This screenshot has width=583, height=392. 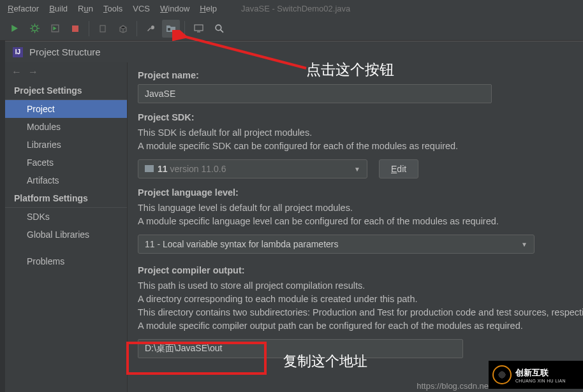 What do you see at coordinates (350, 70) in the screenshot?
I see `annotation-text-1: 点击这个按钮` at bounding box center [350, 70].